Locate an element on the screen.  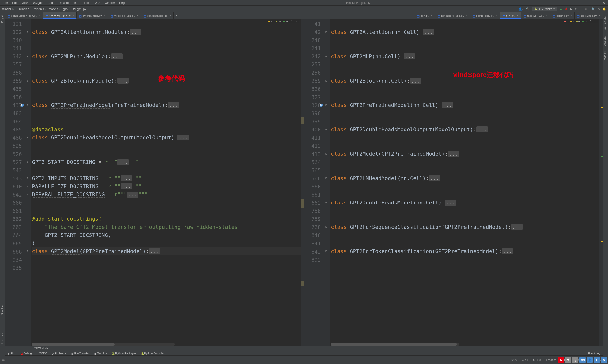
code-line: ) is located at coordinates (167, 243).